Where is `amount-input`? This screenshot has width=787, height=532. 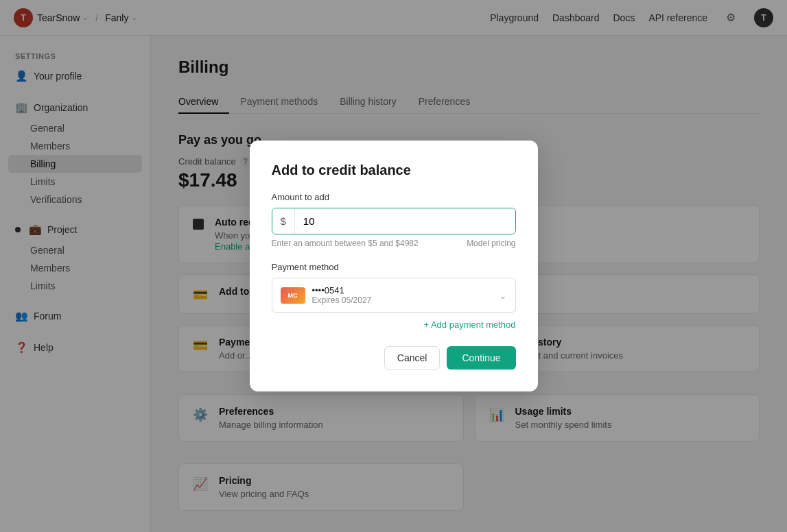
amount-input is located at coordinates (405, 221).